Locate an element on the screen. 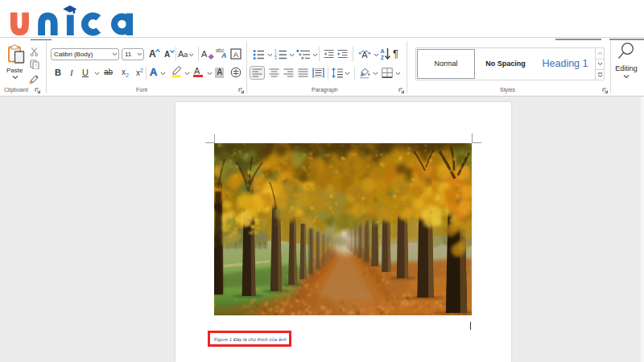 This screenshot has width=644, height=362. svg-text: 3 is located at coordinates (275, 58).